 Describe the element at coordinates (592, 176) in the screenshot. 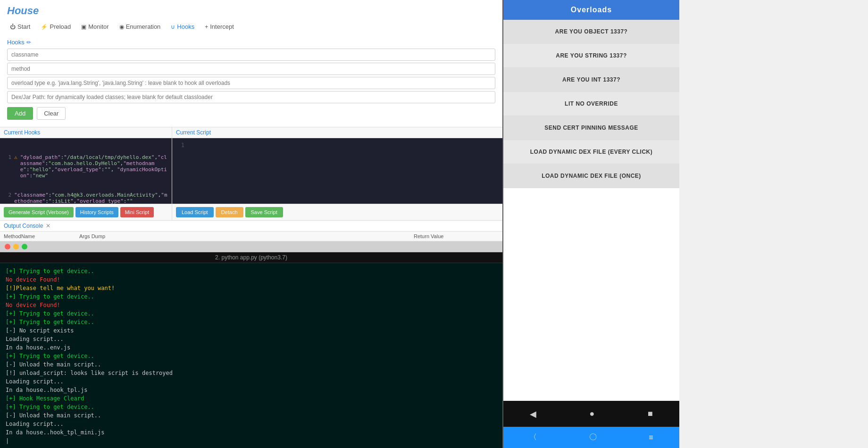

I see `overload-item-7: LOAD DYNAMIC DEX FILE (ONCE)` at that location.